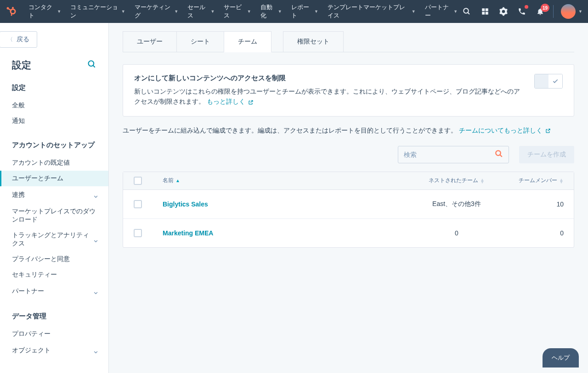 The image size is (588, 373). Describe the element at coordinates (45, 11) in the screenshot. I see `nav-item: コンタクト▼` at that location.